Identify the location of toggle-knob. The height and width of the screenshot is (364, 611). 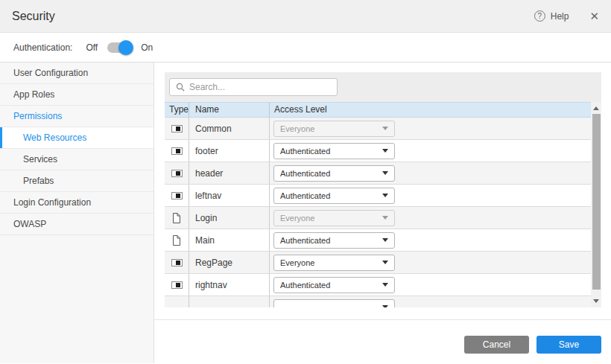
(126, 48).